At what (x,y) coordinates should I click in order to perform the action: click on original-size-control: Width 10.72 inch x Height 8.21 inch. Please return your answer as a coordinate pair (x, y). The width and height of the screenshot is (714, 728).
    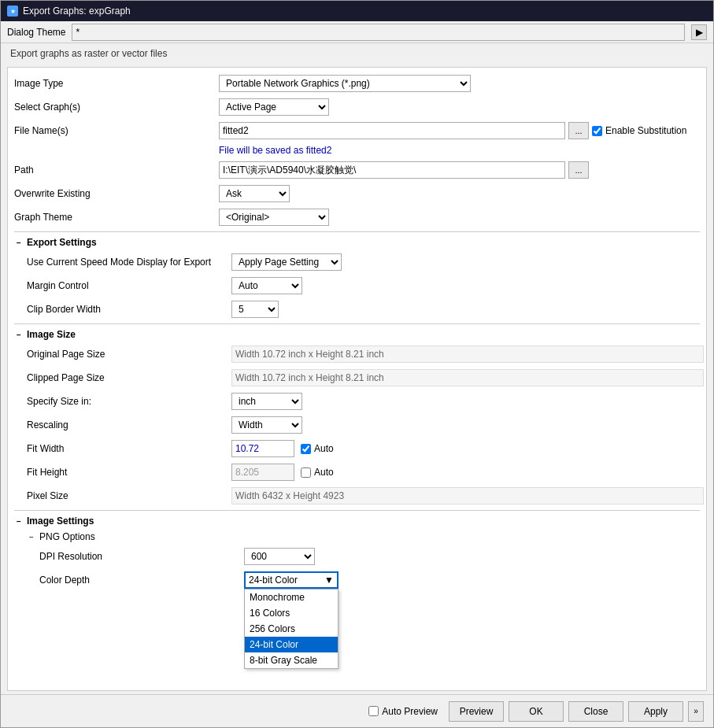
    Looking at the image, I should click on (468, 354).